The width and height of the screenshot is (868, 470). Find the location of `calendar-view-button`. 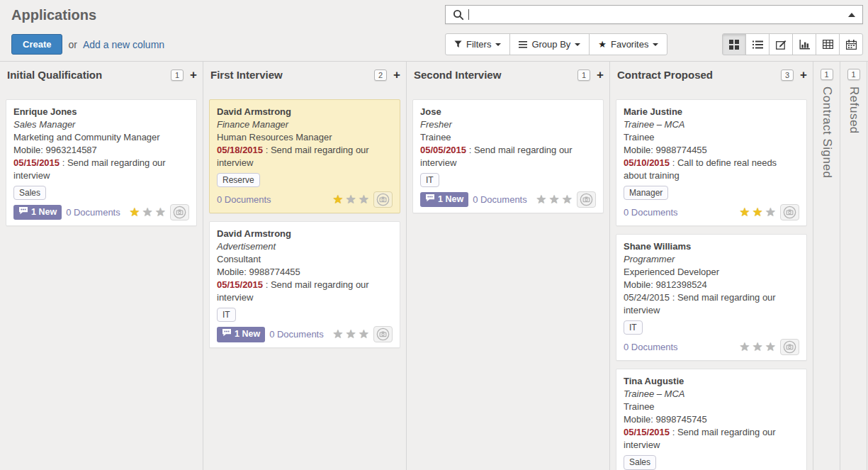

calendar-view-button is located at coordinates (851, 44).